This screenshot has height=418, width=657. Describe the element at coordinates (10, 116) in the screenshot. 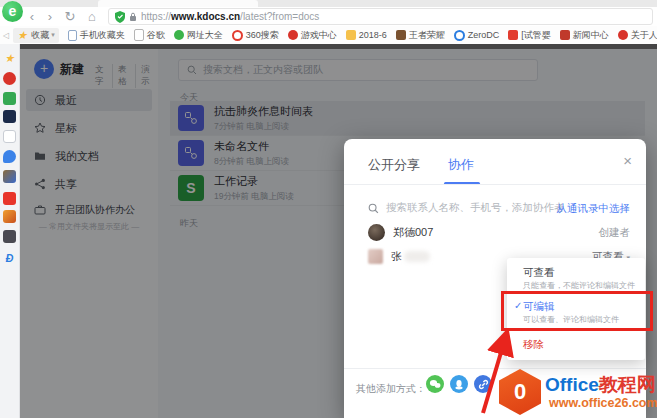

I see `side-dark-app-icon` at that location.